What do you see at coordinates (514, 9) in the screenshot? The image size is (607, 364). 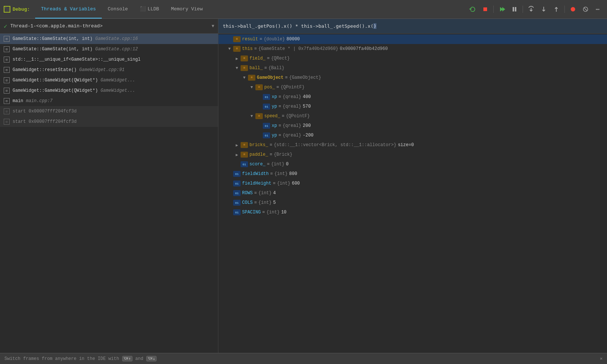 I see `pause-button` at bounding box center [514, 9].